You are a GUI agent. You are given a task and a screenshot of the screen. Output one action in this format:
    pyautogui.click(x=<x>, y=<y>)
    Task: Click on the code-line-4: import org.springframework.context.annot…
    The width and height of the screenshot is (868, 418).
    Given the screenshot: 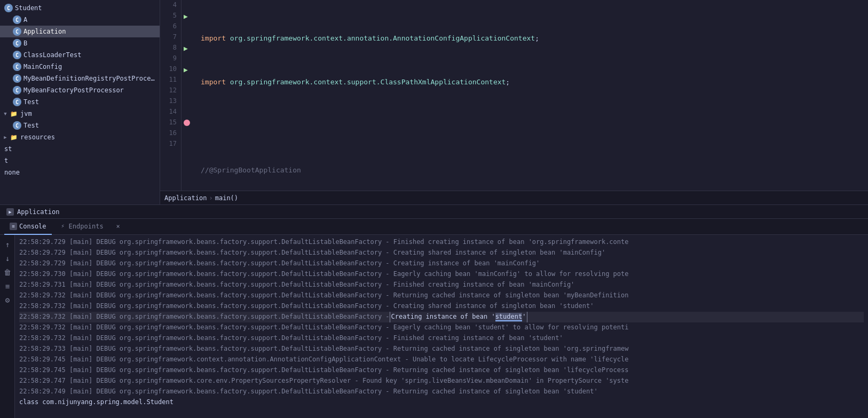 What is the action you would take?
    pyautogui.click(x=532, y=38)
    